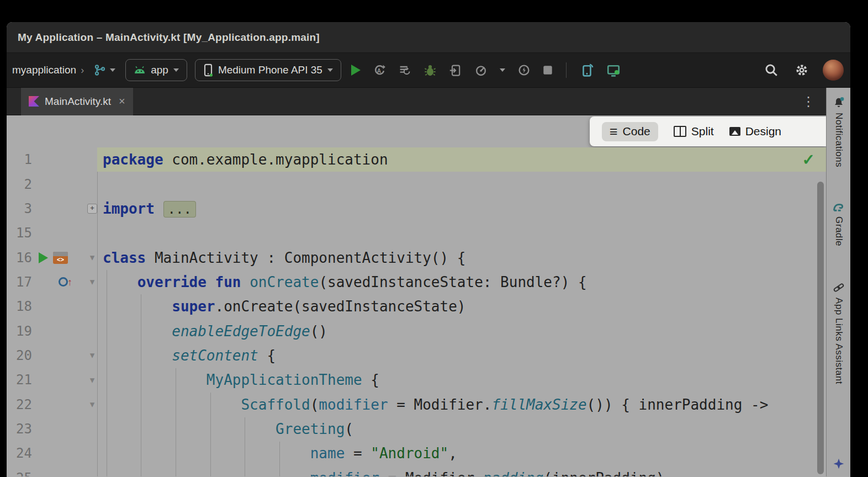 Image resolution: width=868 pixels, height=477 pixels. What do you see at coordinates (208, 70) in the screenshot?
I see `phone-icon` at bounding box center [208, 70].